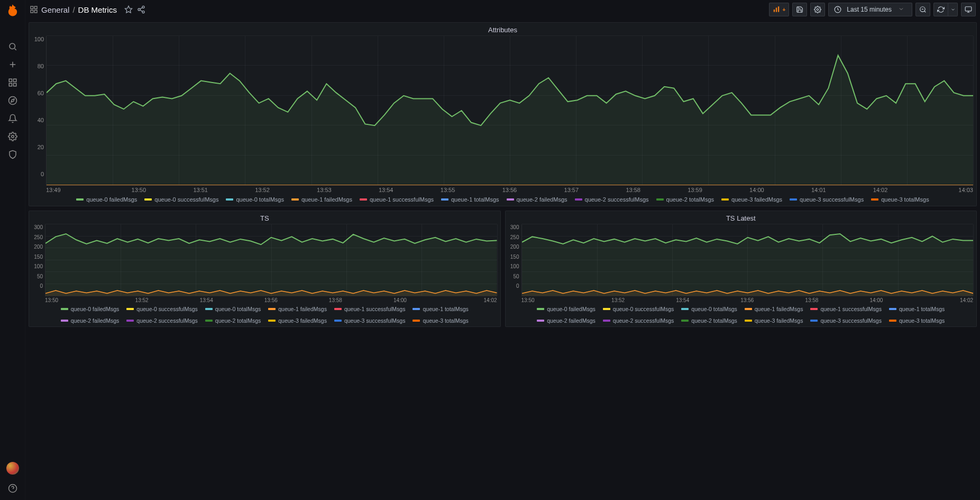  Describe the element at coordinates (13, 468) in the screenshot. I see `user-avatar` at that location.